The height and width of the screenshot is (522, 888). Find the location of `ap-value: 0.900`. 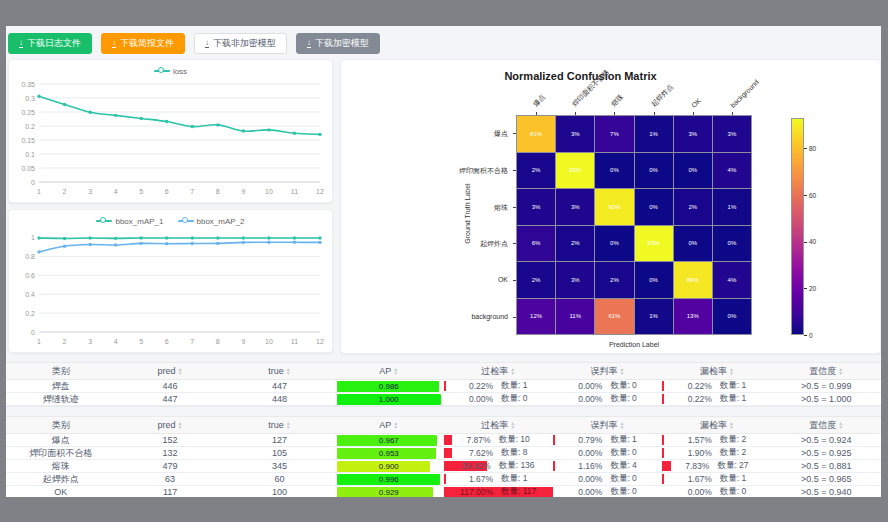

ap-value: 0.900 is located at coordinates (388, 466).